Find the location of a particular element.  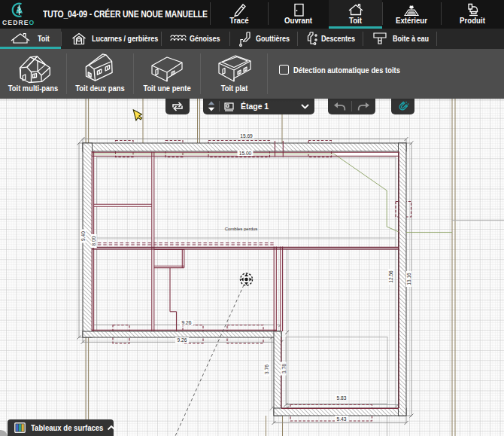

svg-text: CEDREO is located at coordinates (18, 23).